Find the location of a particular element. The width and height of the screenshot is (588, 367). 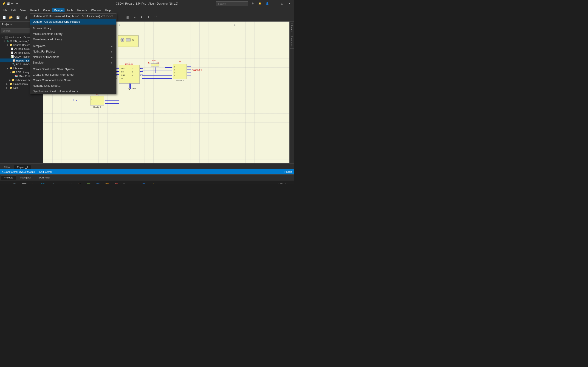

taskbar-explorer: 📁 is located at coordinates (34, 183).